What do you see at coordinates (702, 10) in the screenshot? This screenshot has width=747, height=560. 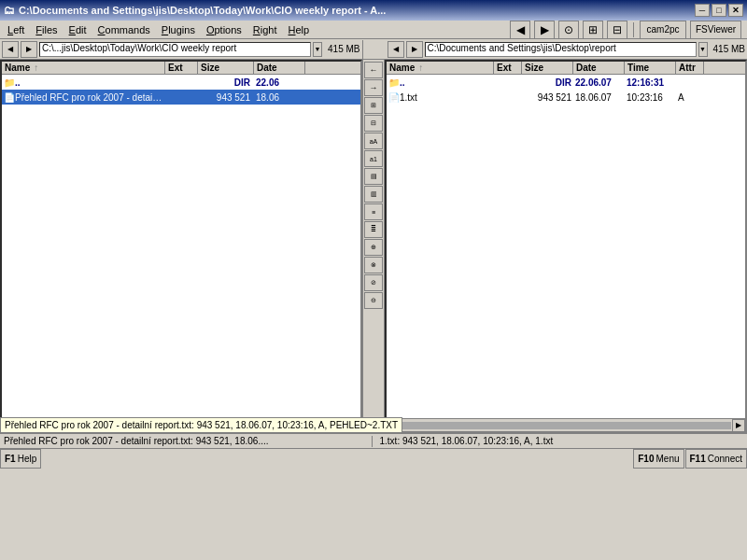 I see `minimize-button: ─` at bounding box center [702, 10].